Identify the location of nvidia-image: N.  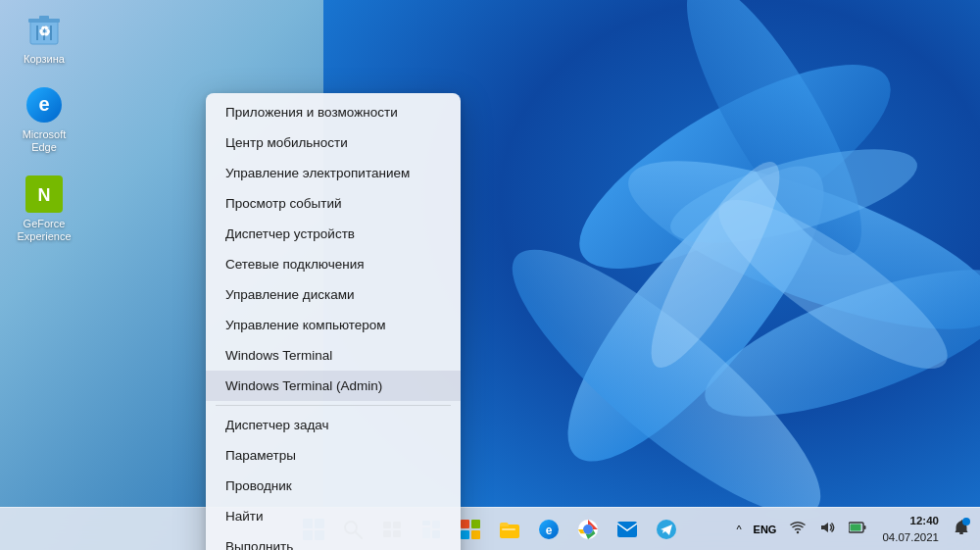
(44, 194).